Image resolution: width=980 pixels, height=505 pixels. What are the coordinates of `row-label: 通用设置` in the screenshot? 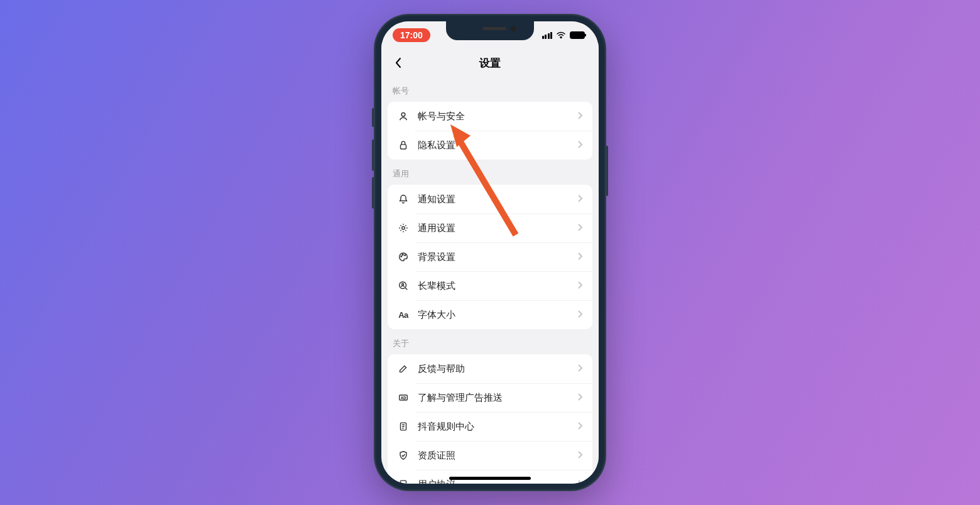 It's located at (498, 229).